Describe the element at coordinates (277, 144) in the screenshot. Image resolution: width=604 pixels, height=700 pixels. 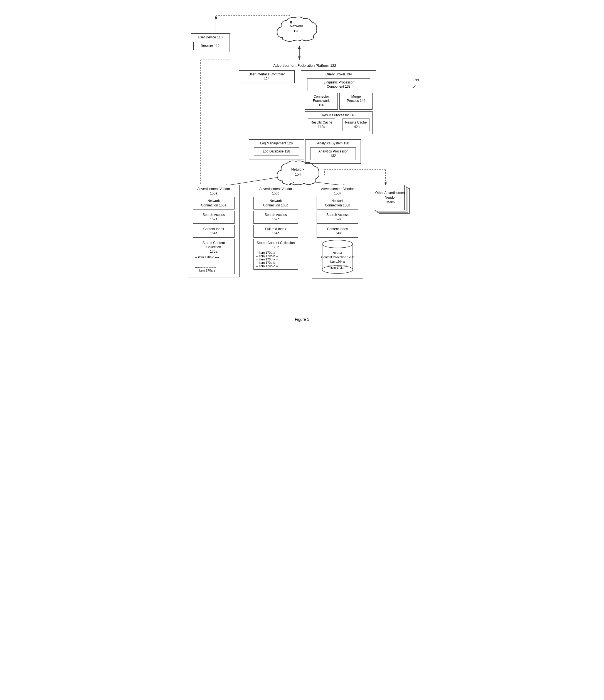
I see `log-mgmt-label: Log Management 126` at that location.